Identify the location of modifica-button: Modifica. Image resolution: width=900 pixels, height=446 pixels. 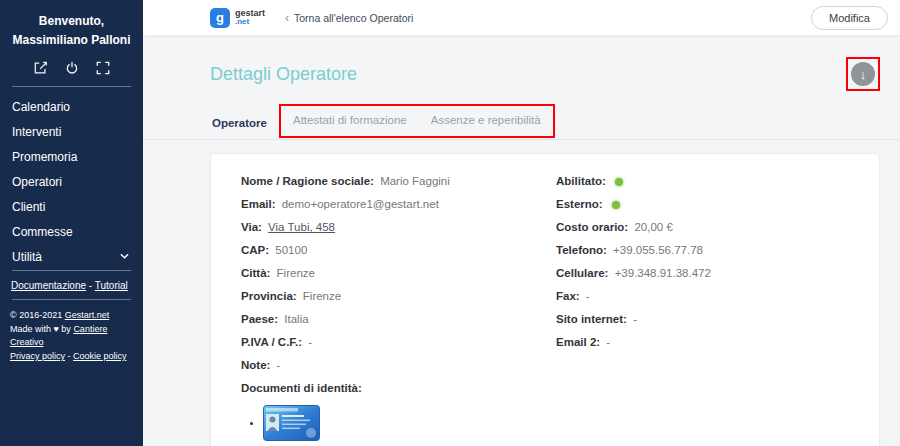
(850, 18).